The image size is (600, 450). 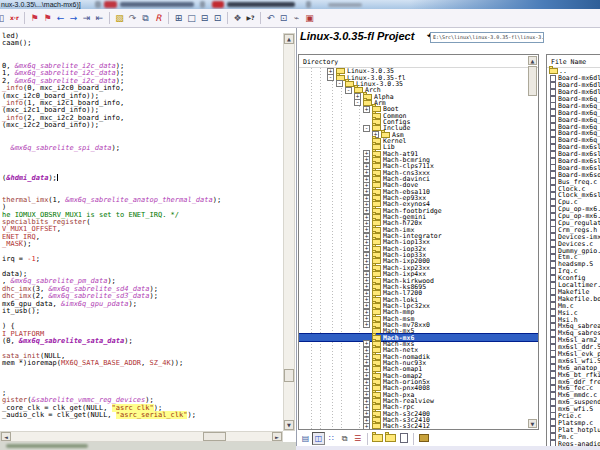 I want to click on blurred-status-text, so click(x=47, y=446).